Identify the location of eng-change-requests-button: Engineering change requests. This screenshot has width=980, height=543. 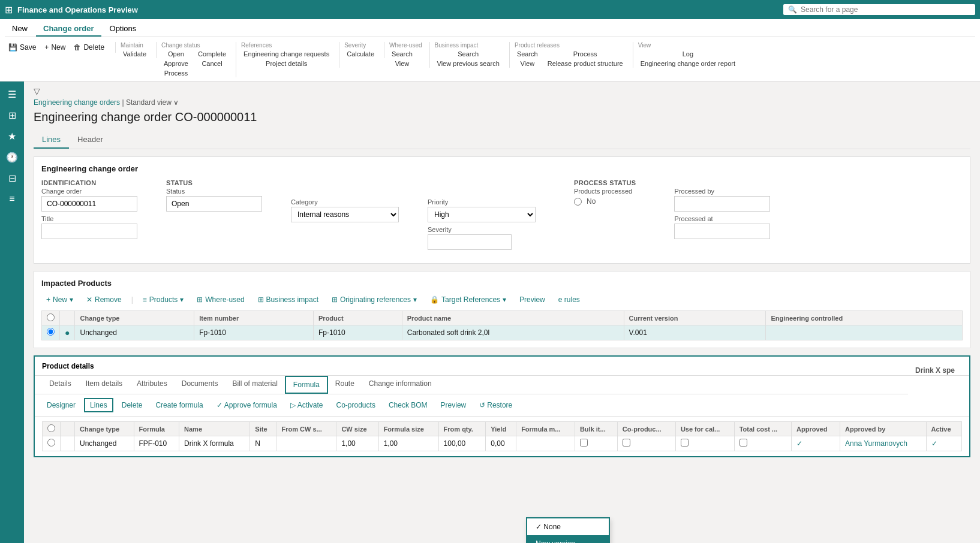
(287, 54).